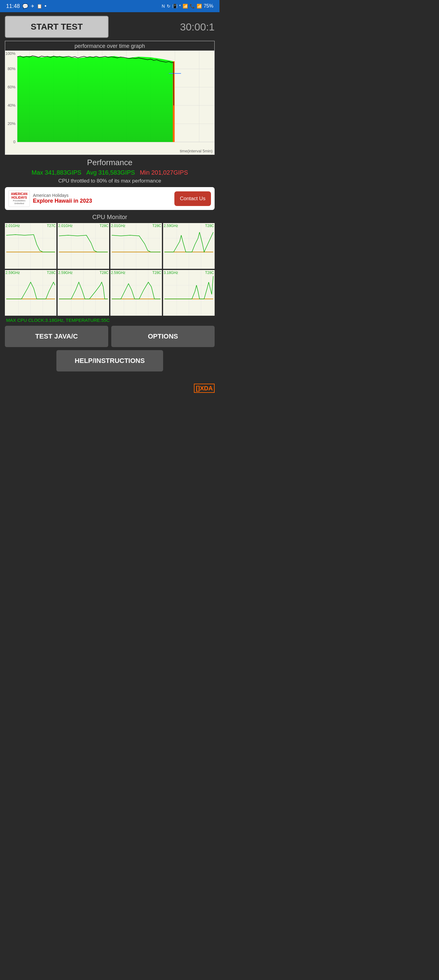 The height and width of the screenshot is (980, 439). Describe the element at coordinates (110, 361) in the screenshot. I see `help-btn-row: HELP/INSTRUCTIONS` at that location.